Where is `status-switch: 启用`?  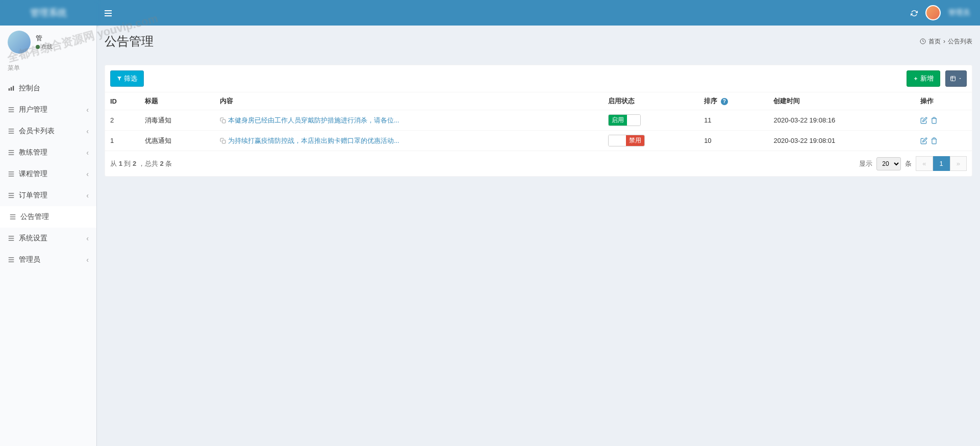
status-switch: 启用 is located at coordinates (624, 120).